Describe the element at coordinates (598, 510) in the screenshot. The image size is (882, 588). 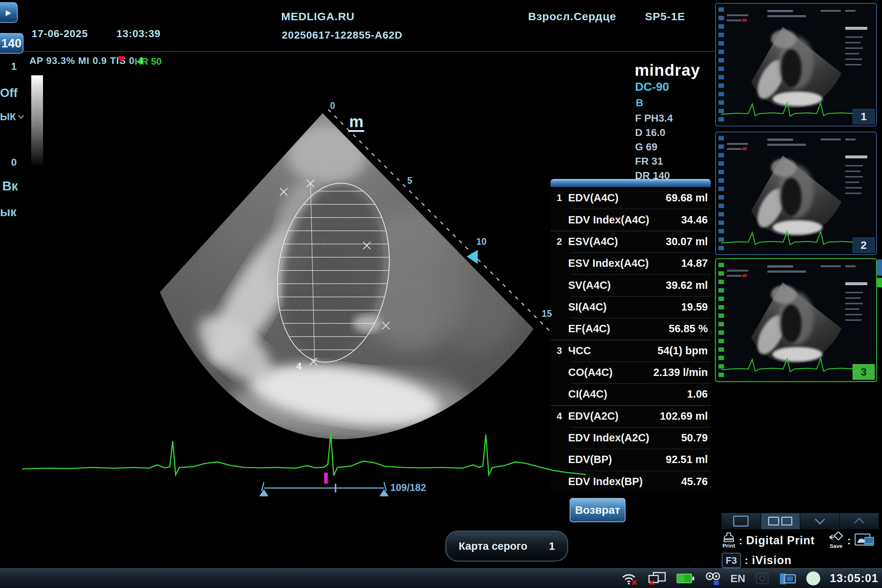
I see `return-button: Возврат` at that location.